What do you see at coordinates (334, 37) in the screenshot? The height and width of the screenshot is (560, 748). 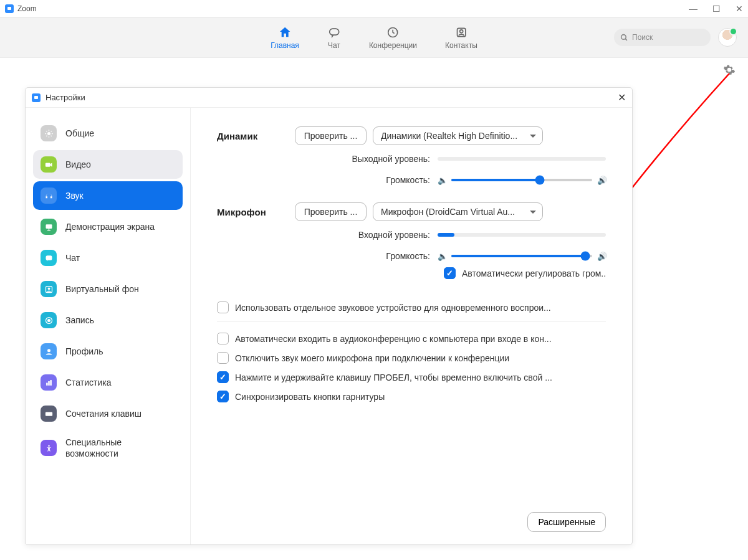 I see `nav-chat: Чат` at bounding box center [334, 37].